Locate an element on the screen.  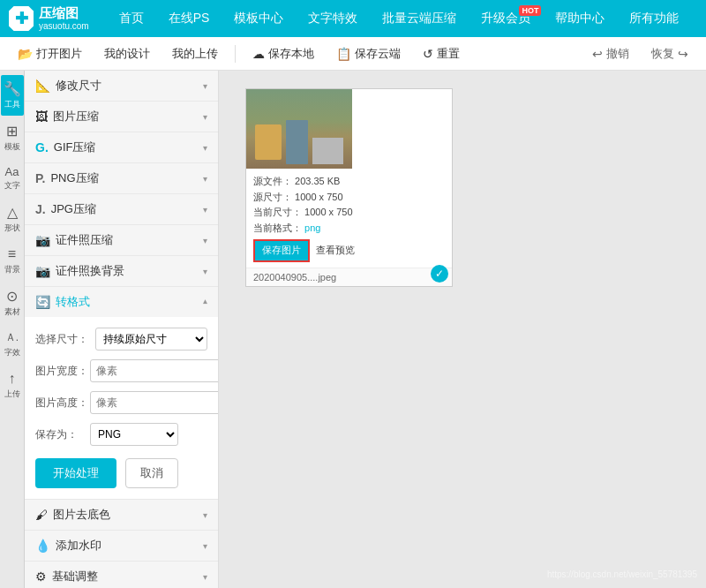
chevron-up-icon: ▾ is located at coordinates (205, 302).